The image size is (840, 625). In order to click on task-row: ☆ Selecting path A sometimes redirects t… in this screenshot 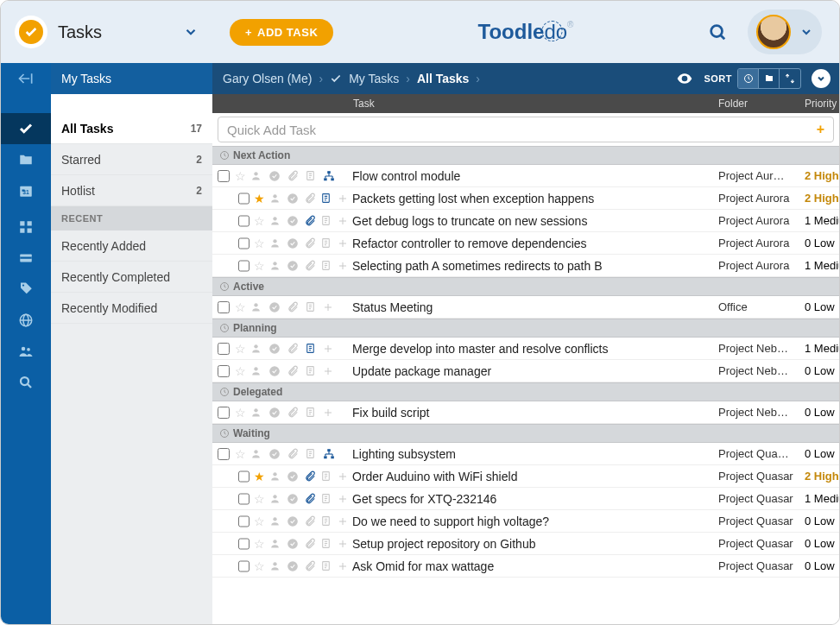, I will do `click(526, 266)`.